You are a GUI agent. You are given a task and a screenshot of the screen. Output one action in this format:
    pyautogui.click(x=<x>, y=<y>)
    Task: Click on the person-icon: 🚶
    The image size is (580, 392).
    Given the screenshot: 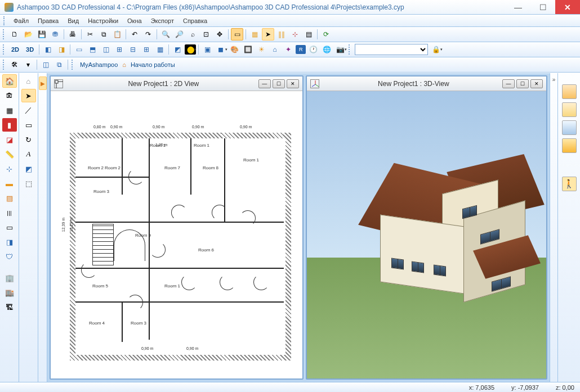 What is the action you would take?
    pyautogui.click(x=569, y=184)
    